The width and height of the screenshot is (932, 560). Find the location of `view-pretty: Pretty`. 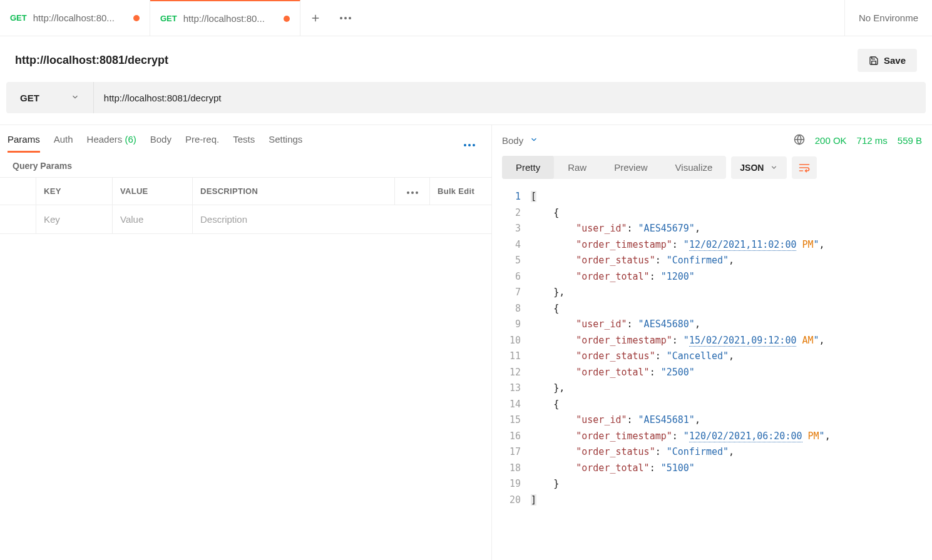

view-pretty: Pretty is located at coordinates (528, 168).